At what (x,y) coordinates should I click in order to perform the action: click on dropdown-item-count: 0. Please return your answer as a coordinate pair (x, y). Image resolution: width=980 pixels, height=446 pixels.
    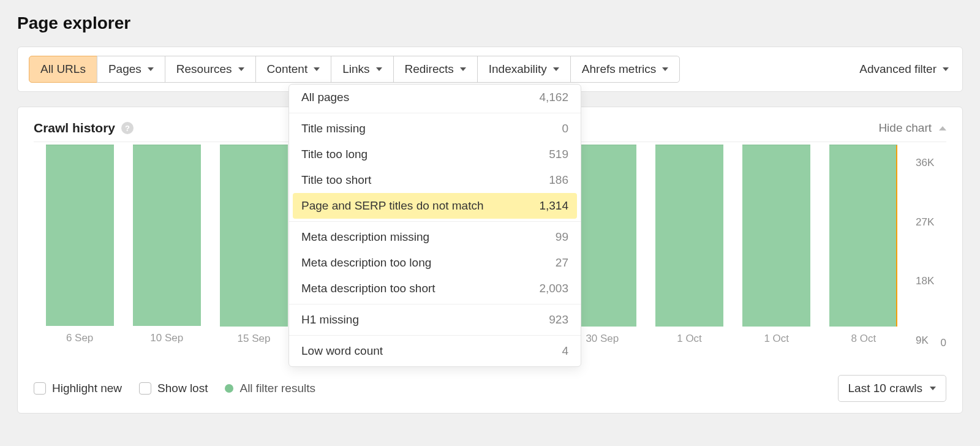
    Looking at the image, I should click on (565, 129).